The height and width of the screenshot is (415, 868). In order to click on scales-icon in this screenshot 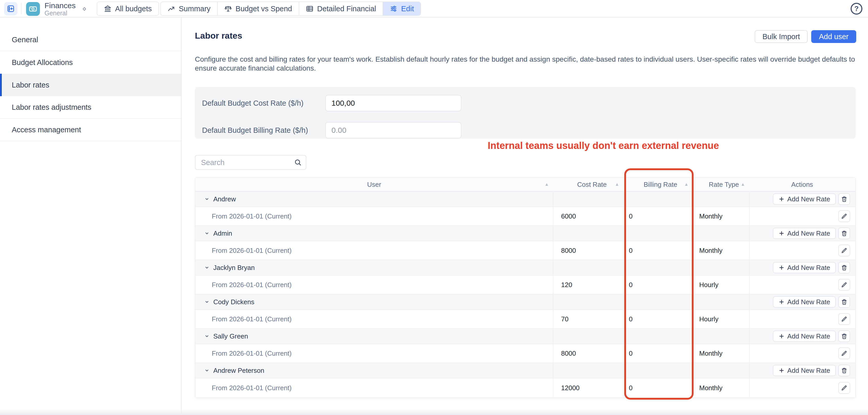, I will do `click(228, 9)`.